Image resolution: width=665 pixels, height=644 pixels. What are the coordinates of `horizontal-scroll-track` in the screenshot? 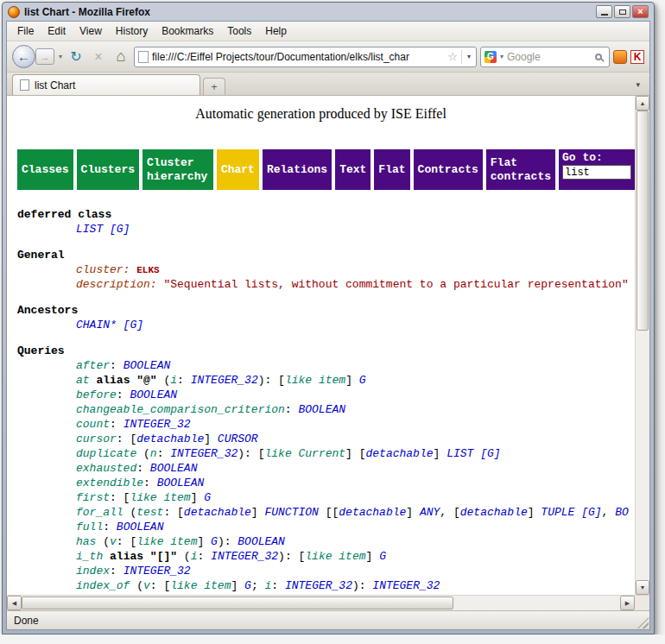 It's located at (537, 603).